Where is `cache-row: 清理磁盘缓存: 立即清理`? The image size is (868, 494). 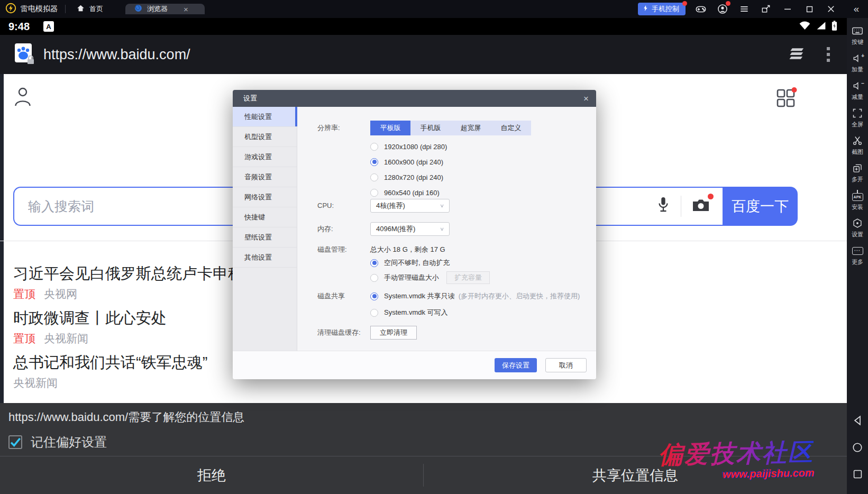
cache-row: 清理磁盘缓存: 立即清理 is located at coordinates (457, 333).